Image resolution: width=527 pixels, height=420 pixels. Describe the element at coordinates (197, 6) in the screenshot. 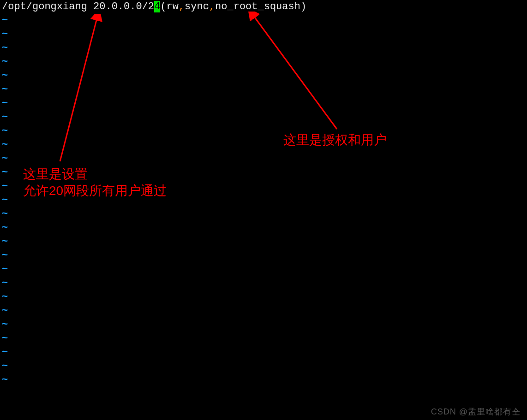

I see `option-sync: sync` at that location.